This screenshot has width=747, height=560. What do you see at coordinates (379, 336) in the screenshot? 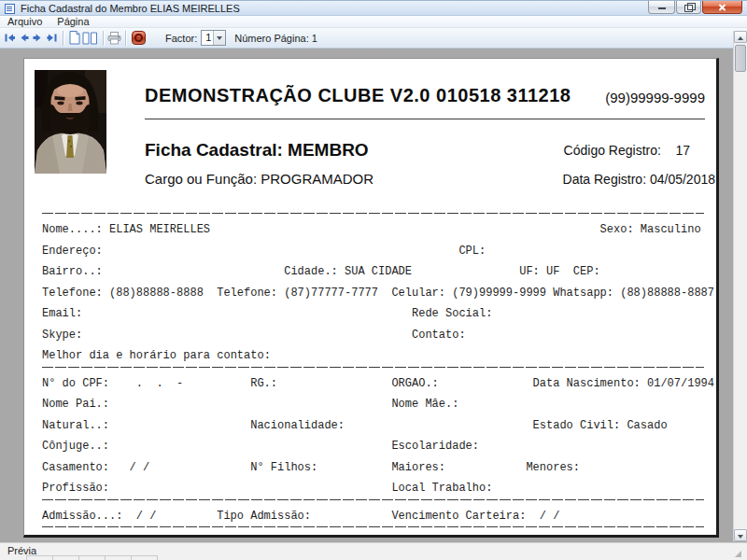
I see `report-field-line: Skype:Contato:` at bounding box center [379, 336].